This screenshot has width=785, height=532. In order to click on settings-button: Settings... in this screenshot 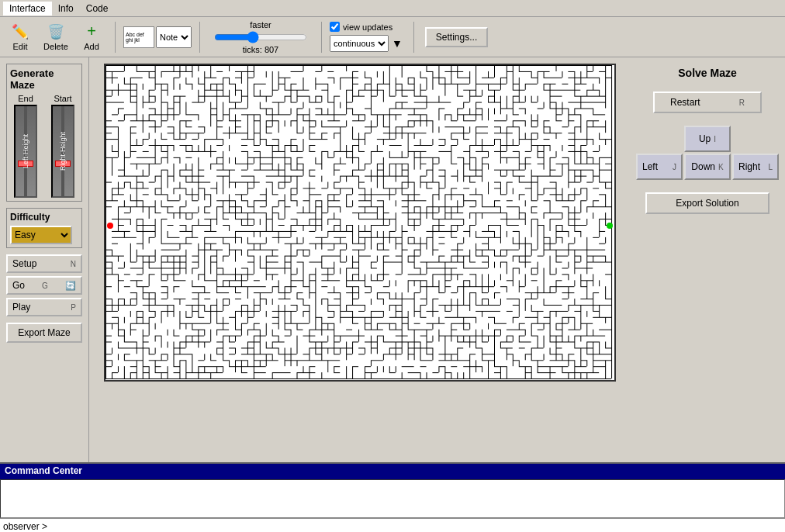, I will do `click(456, 37)`.